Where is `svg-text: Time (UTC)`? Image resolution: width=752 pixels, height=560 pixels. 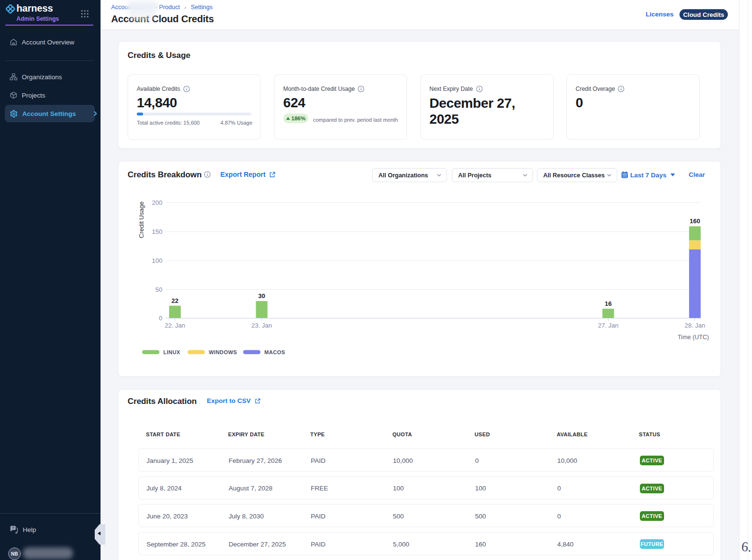
svg-text: Time (UTC) is located at coordinates (693, 337).